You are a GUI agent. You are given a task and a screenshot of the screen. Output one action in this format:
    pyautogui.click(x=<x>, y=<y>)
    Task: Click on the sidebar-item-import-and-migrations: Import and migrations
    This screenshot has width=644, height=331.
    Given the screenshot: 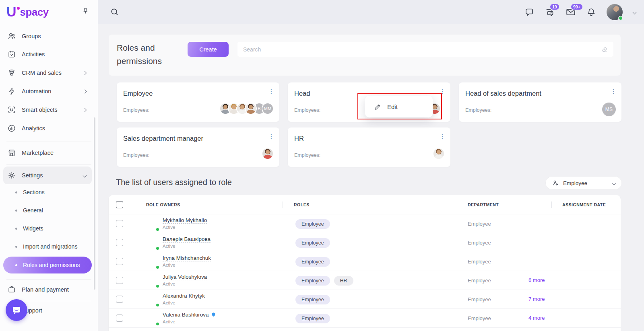 What is the action you would take?
    pyautogui.click(x=47, y=247)
    